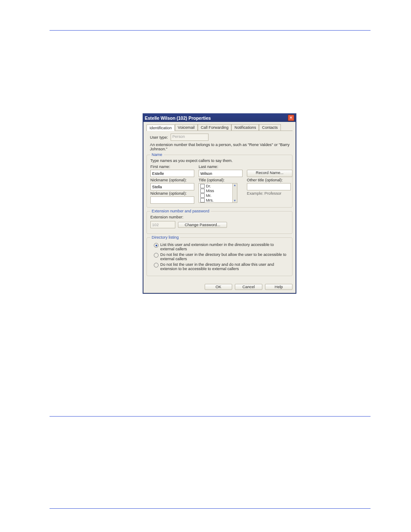 Image resolution: width=411 pixels, height=532 pixels. What do you see at coordinates (157, 155) in the screenshot?
I see `name-group-title: Name` at bounding box center [157, 155].